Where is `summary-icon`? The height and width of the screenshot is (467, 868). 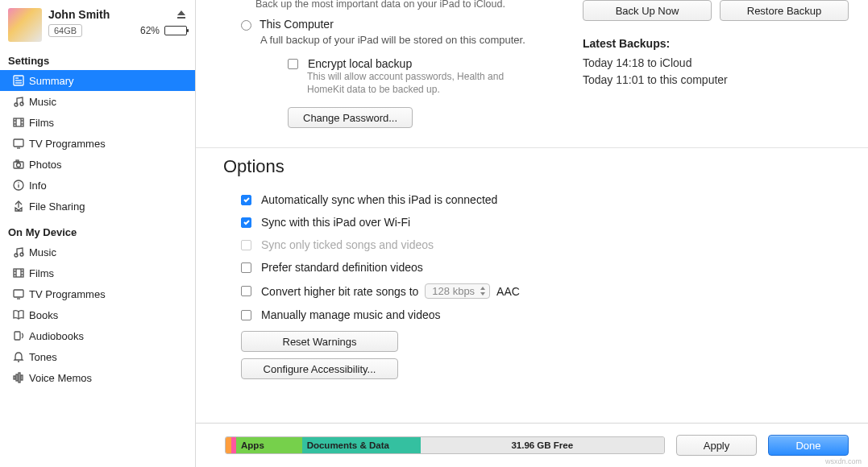
summary-icon is located at coordinates (19, 81).